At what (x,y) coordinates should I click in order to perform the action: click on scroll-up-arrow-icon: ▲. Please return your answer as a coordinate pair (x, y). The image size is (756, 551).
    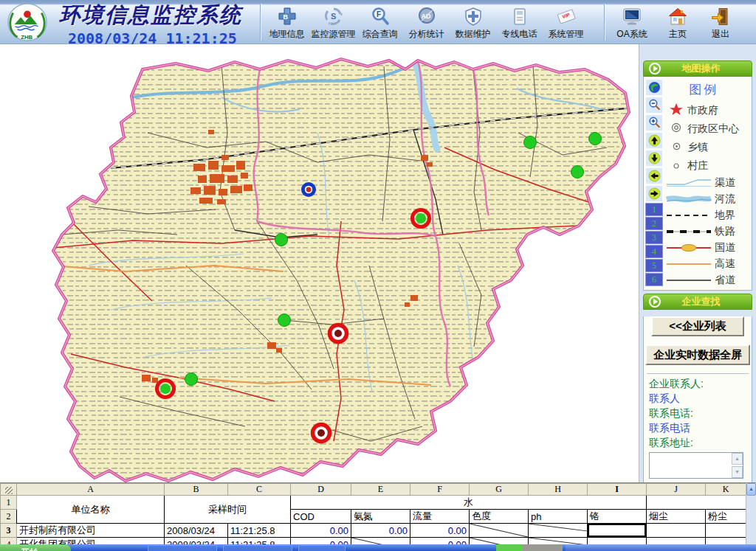
    Looking at the image, I should click on (752, 490).